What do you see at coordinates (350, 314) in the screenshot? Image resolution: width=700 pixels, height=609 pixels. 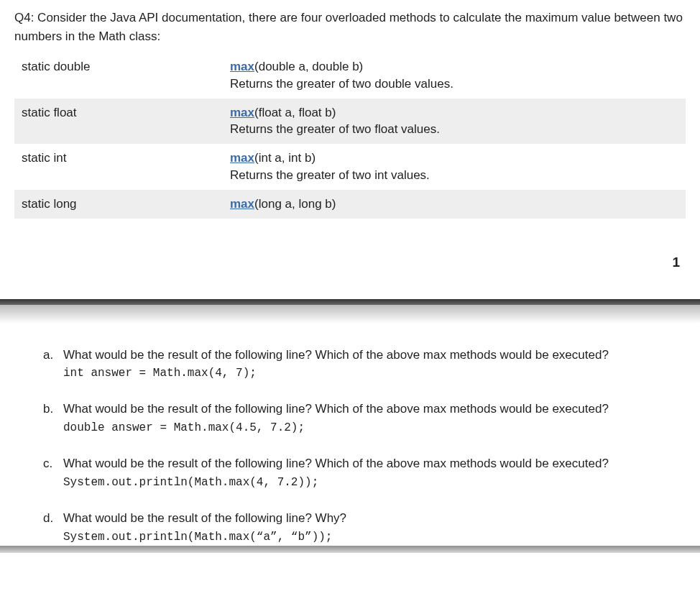 I see `page-divider` at bounding box center [350, 314].